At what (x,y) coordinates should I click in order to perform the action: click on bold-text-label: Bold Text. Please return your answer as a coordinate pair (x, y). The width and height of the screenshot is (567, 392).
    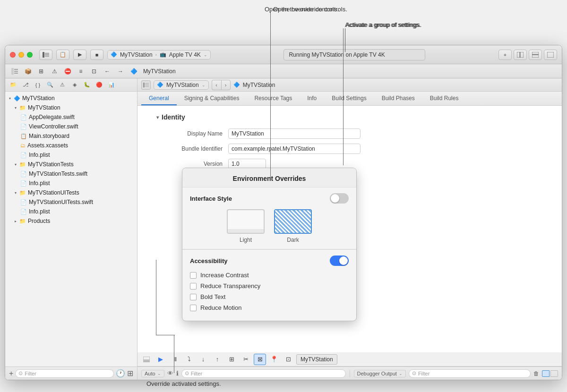
    Looking at the image, I should click on (213, 297).